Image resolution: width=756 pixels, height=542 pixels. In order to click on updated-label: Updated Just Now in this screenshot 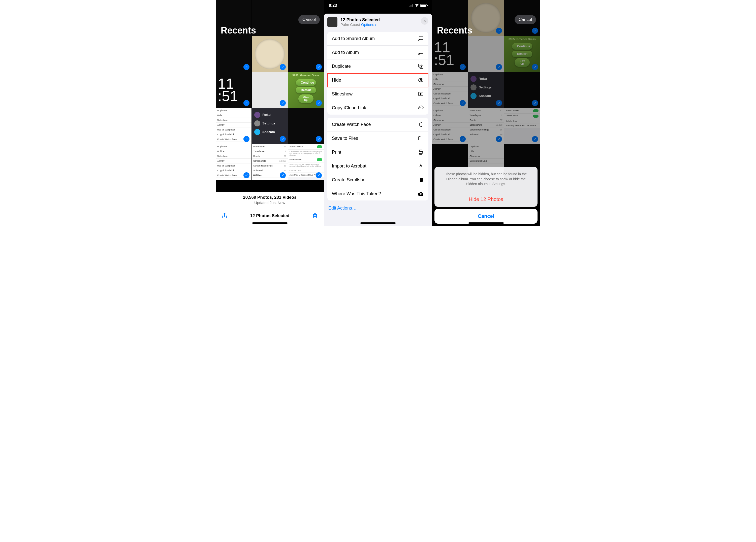, I will do `click(270, 203)`.